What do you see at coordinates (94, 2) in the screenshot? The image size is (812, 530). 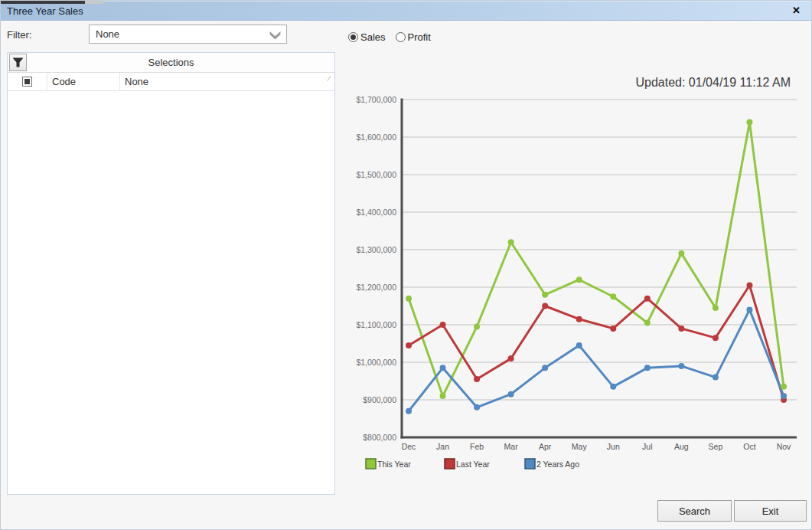 I see `window-top-tab-edge` at bounding box center [94, 2].